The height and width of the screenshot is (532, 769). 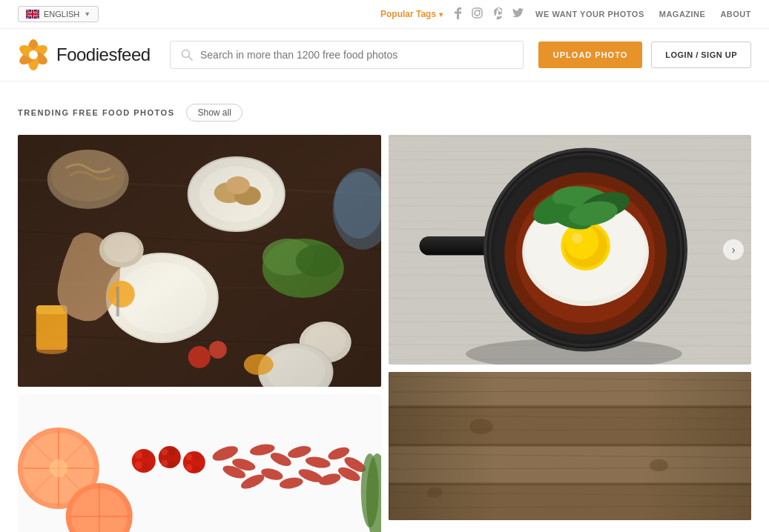 What do you see at coordinates (384, 15) in the screenshot?
I see `top-nav: ENGLISH ▼ Popular Tags ▾ WE WANT YOUR PH…` at bounding box center [384, 15].